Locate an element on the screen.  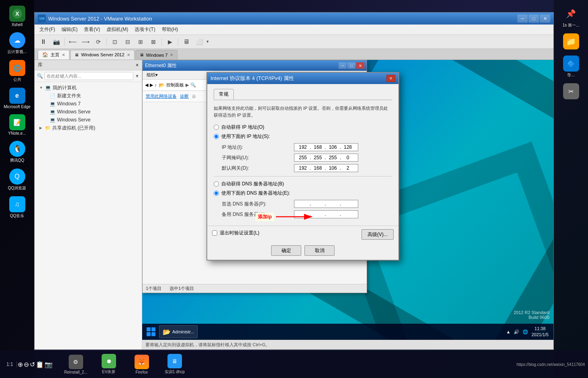
netconn-maximize-btn: □ is located at coordinates (351, 66).